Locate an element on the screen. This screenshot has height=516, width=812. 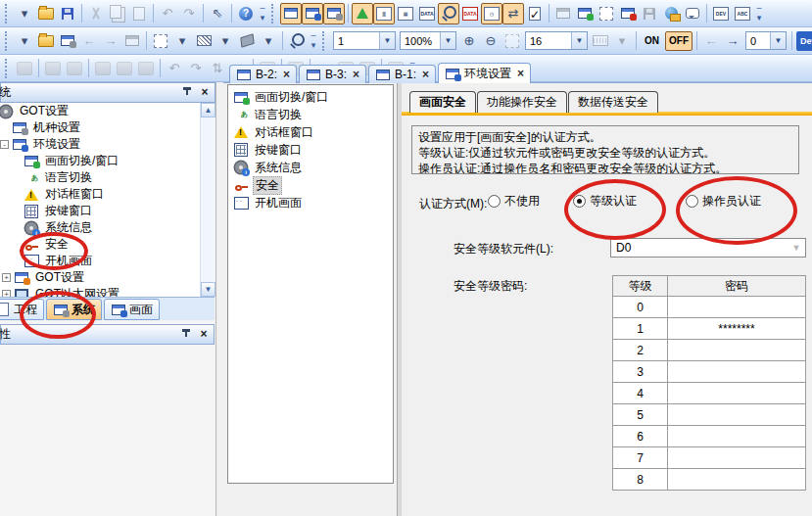
edit-node-button is located at coordinates (74, 69).